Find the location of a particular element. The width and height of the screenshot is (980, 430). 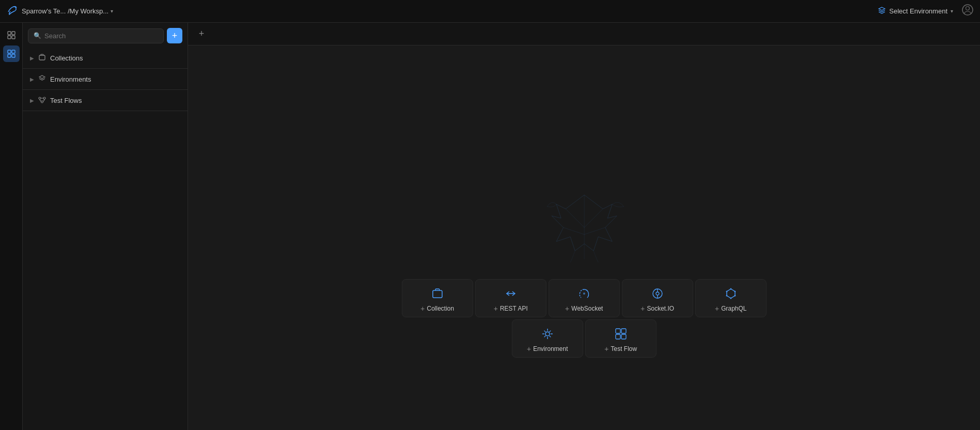

env-select-button: Select Environment ▾ is located at coordinates (915, 11).